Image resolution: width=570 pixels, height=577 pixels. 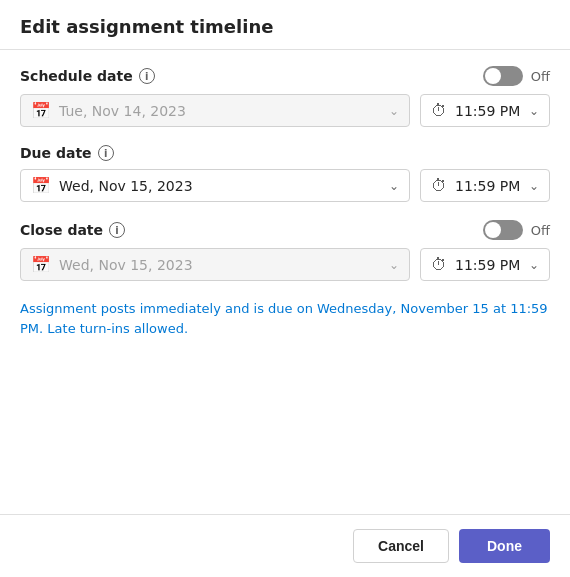 I want to click on close-date-toggle-label: Off, so click(x=540, y=230).